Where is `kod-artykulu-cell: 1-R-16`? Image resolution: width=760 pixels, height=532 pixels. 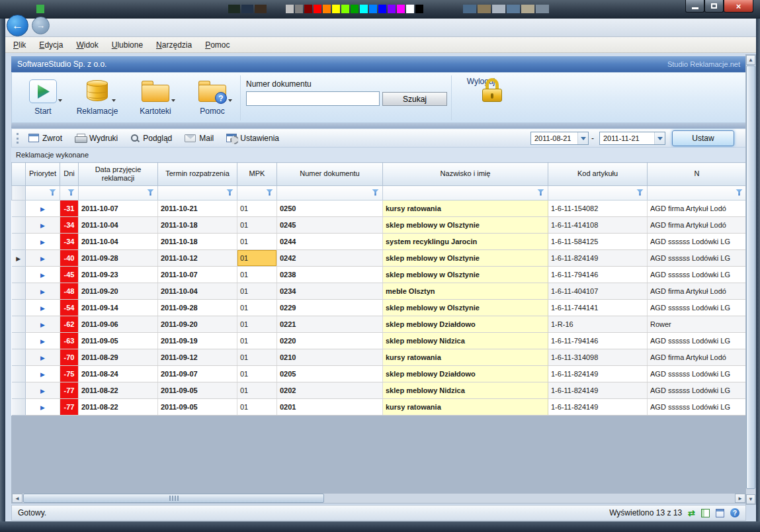 kod-artykulu-cell: 1-R-16 is located at coordinates (598, 324).